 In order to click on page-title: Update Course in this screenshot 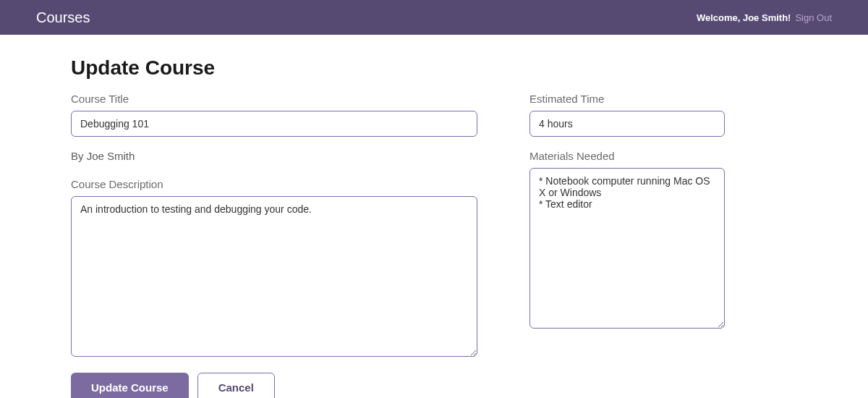, I will do `click(434, 68)`.